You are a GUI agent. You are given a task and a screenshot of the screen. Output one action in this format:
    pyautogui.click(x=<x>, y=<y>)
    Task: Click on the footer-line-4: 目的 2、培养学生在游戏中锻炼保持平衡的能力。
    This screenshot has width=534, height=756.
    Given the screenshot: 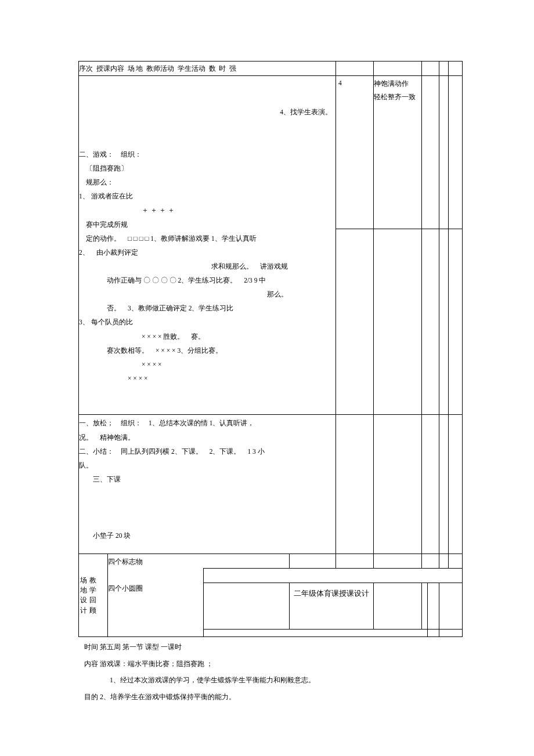 What is the action you would take?
    pyautogui.click(x=273, y=697)
    